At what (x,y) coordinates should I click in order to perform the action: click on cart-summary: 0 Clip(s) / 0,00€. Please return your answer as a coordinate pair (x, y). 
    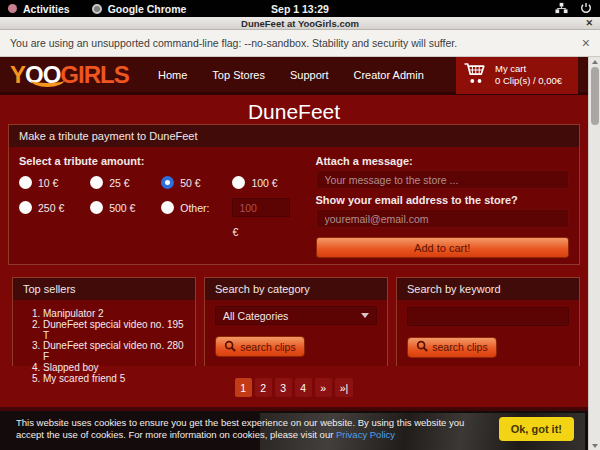
    Looking at the image, I should click on (528, 80).